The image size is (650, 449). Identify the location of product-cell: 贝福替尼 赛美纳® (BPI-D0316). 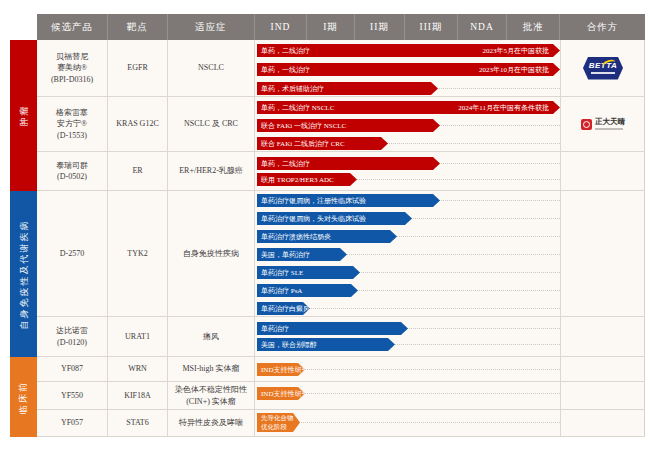
(72, 68).